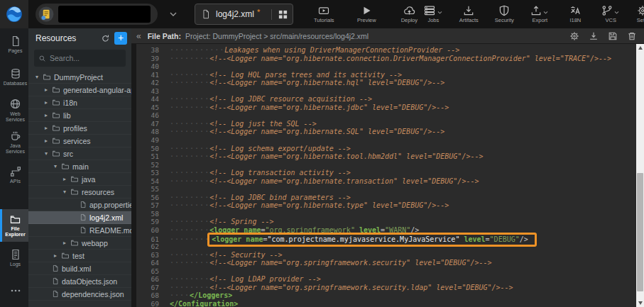 Image resolution: width=644 pixels, height=307 pixels. What do you see at coordinates (148, 116) in the screenshot?
I see `line-number: 46` at bounding box center [148, 116].